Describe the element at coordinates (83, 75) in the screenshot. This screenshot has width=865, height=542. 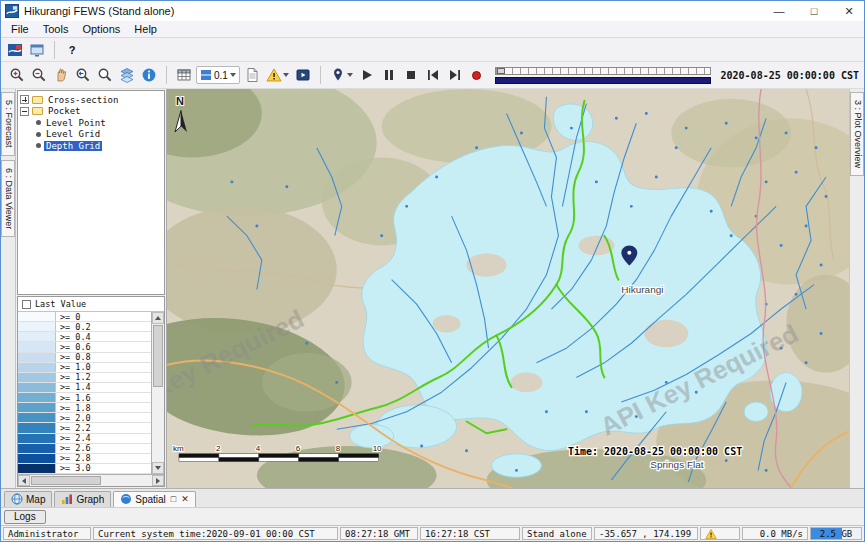
I see `zoom-previous-button` at that location.